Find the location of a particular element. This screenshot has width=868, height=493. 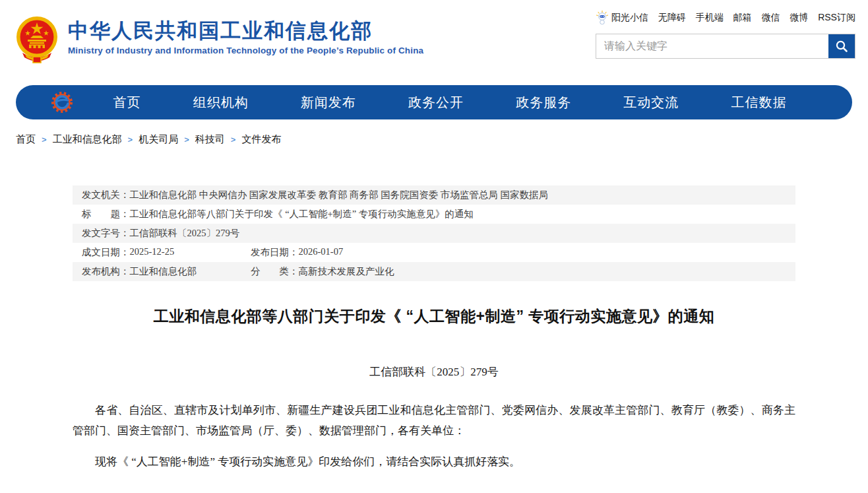

site-subtitle: Ministry of Industry and Information Tec… is located at coordinates (245, 50).